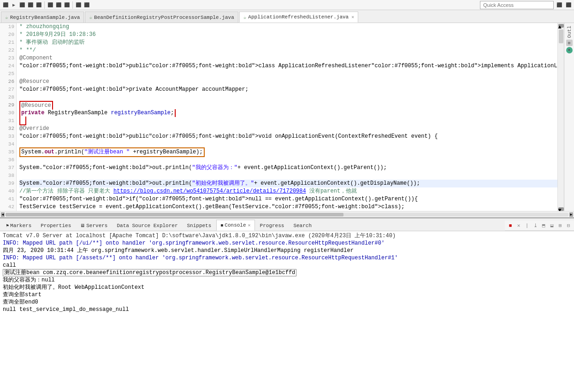 The width and height of the screenshot is (574, 392). What do you see at coordinates (287, 287) in the screenshot?
I see `console-output-line: 初始化时我被调用了。Root WebApplicationContext` at bounding box center [287, 287].